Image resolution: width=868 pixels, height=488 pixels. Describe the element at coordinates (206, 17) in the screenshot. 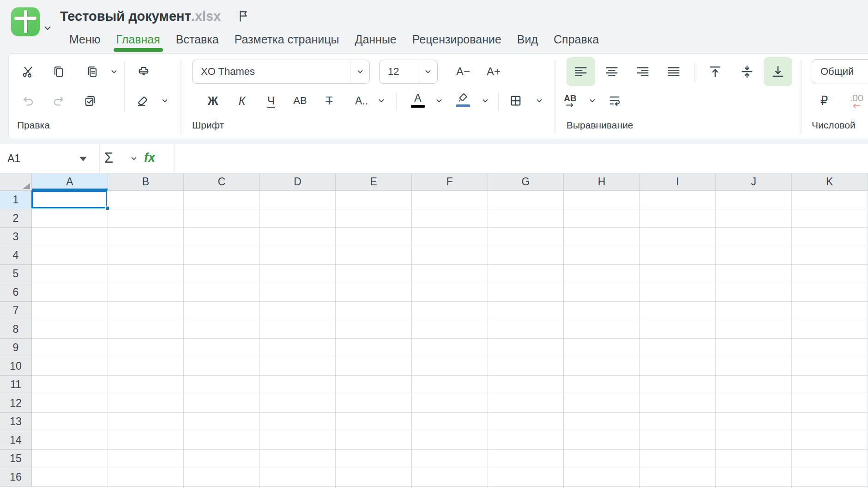

I see `document-extension: .xlsx` at that location.